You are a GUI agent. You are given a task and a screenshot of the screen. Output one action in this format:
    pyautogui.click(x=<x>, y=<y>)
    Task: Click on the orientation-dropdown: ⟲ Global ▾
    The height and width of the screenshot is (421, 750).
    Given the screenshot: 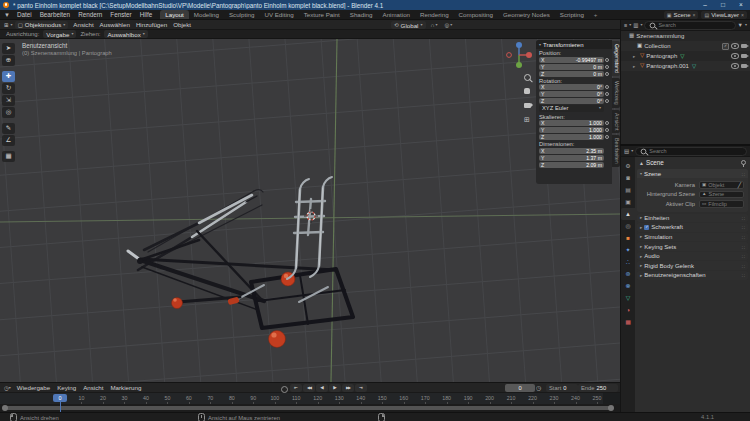 What is the action you would take?
    pyautogui.click(x=408, y=25)
    